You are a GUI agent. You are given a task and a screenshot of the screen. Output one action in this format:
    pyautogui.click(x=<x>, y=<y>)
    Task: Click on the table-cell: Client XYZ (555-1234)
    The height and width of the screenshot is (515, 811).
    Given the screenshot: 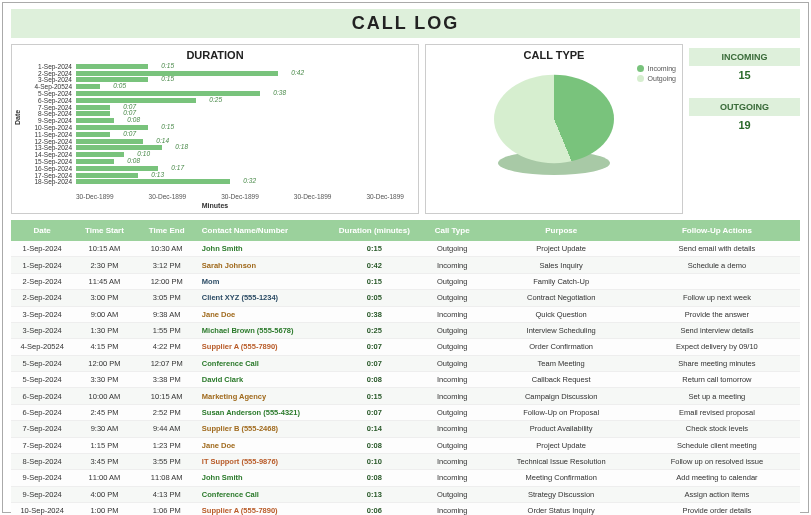 What is the action you would take?
    pyautogui.click(x=266, y=298)
    